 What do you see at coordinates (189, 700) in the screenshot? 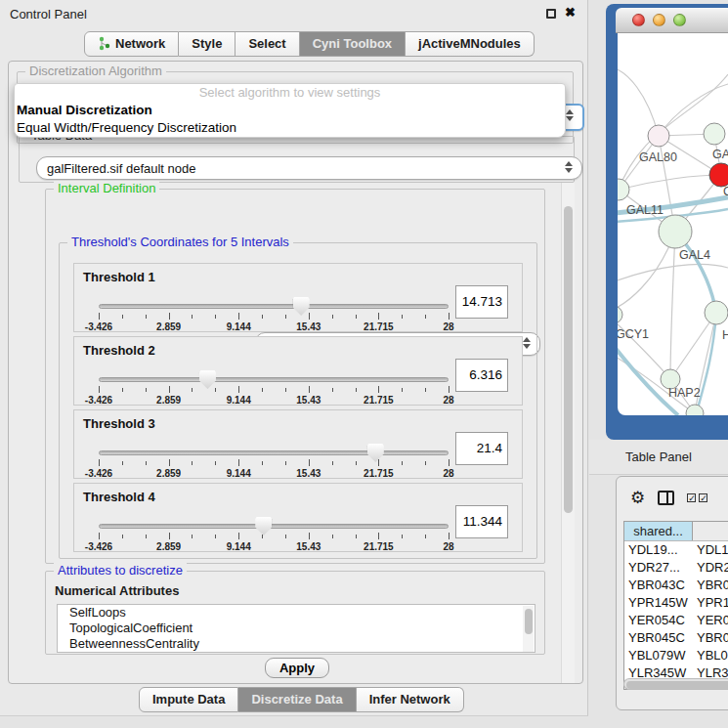
I see `tab-impute-data: Impute Data` at bounding box center [189, 700].